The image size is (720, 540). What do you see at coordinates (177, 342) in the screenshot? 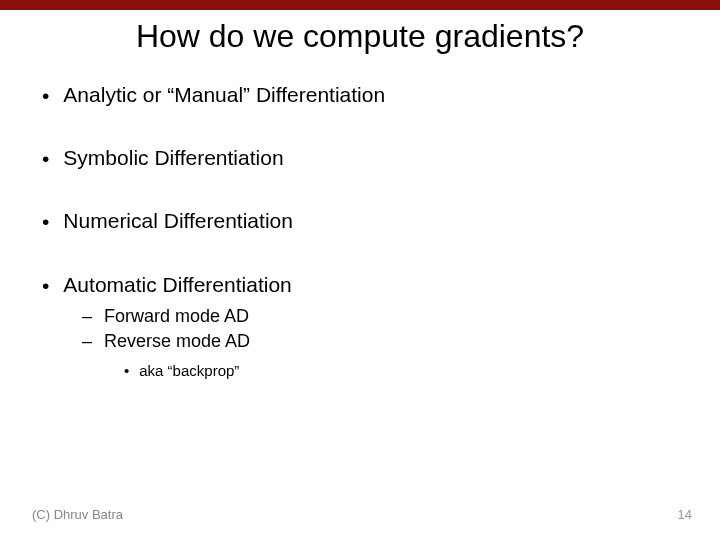
I see `sub-bullet-text: Reverse mode AD` at bounding box center [177, 342].